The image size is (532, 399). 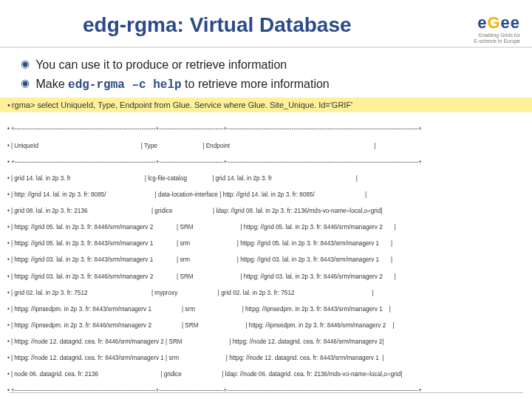 What do you see at coordinates (52, 84) in the screenshot?
I see `bullet-2-pre: Make` at bounding box center [52, 84].